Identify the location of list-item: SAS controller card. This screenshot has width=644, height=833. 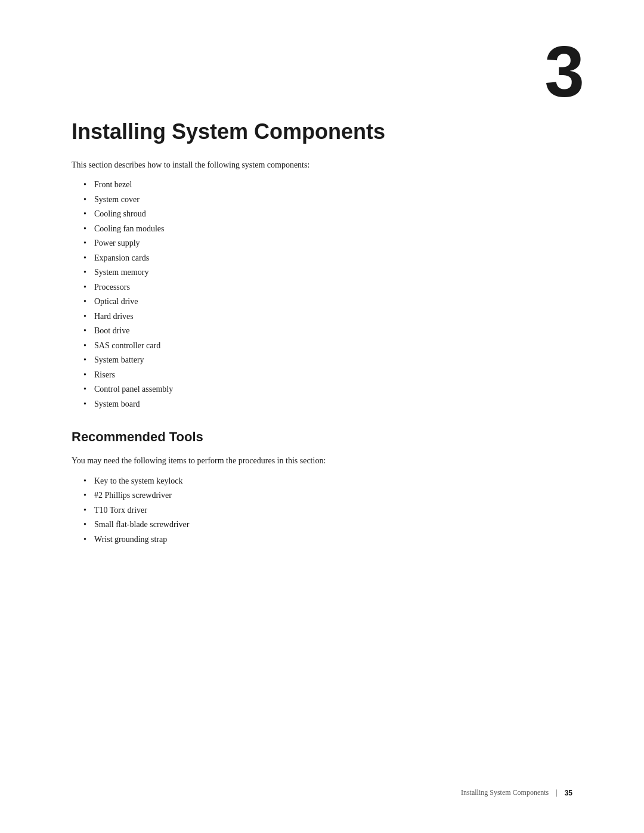
(328, 346).